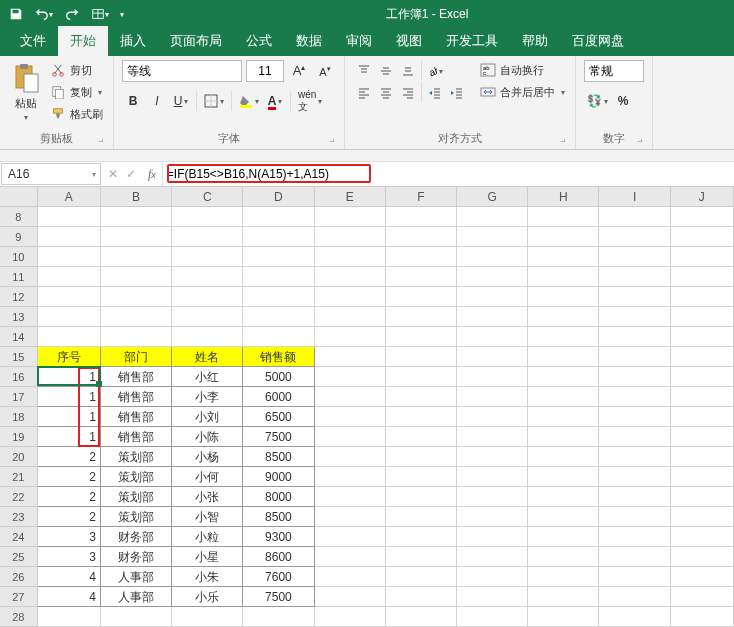  Describe the element at coordinates (492, 537) in the screenshot. I see `cell-G24` at that location.